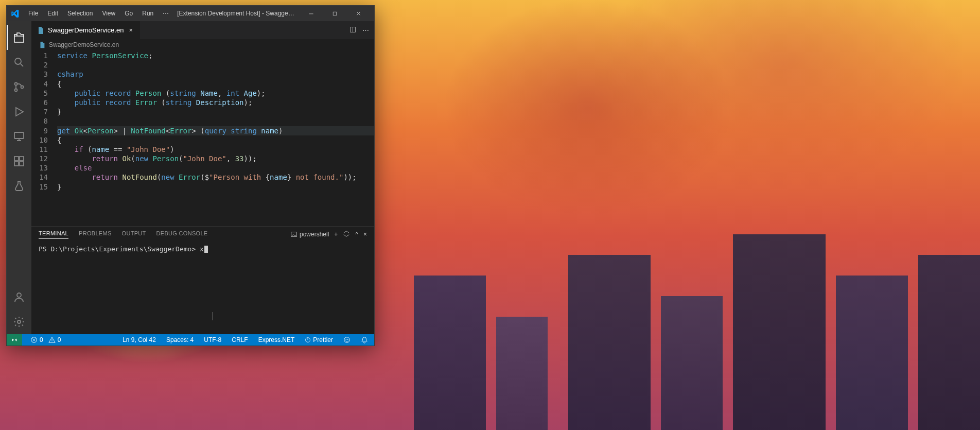 The width and height of the screenshot is (980, 430). What do you see at coordinates (134, 235) in the screenshot?
I see `panel-tab-output: OUTPUT` at bounding box center [134, 235].